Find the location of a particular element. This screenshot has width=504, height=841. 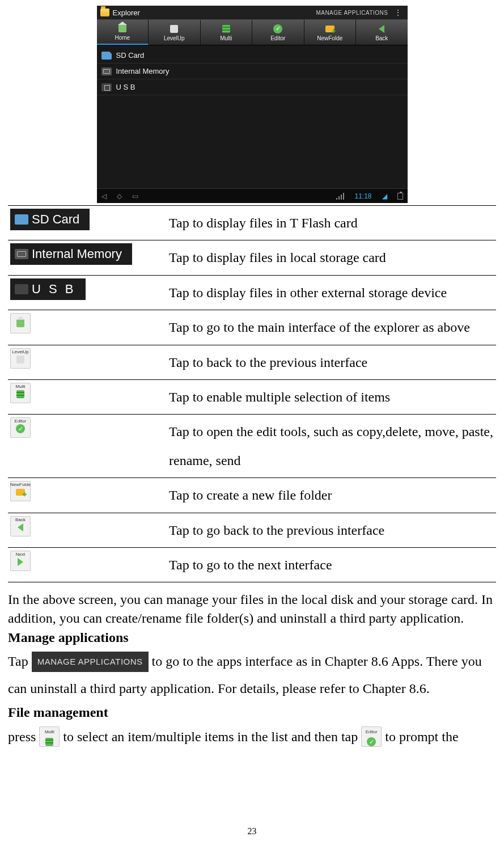

table-row: SD Card Tap to display files in T Flash … is located at coordinates (252, 223).